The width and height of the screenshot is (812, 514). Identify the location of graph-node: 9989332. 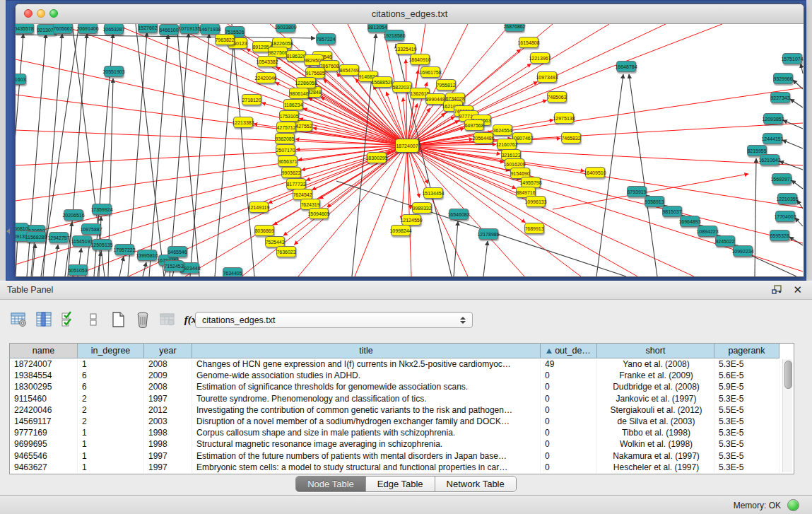
(422, 208).